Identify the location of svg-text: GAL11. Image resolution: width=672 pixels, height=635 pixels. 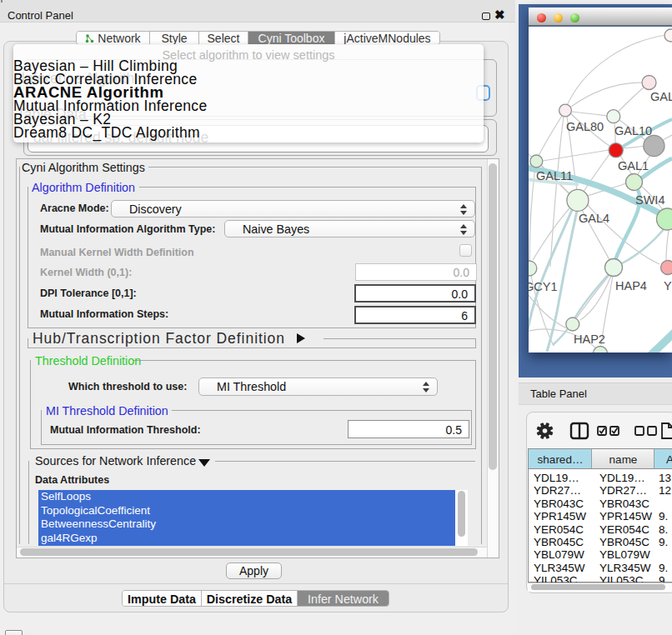
(554, 176).